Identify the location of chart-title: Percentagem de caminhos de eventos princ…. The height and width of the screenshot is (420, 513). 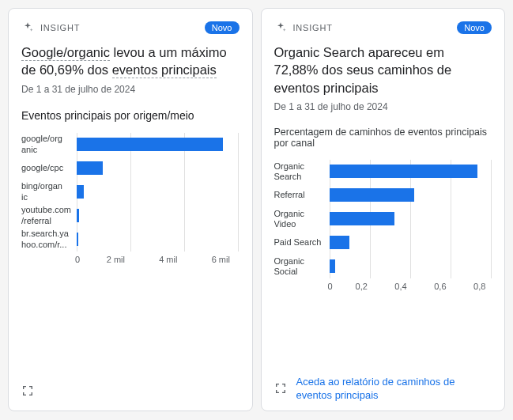
(383, 138).